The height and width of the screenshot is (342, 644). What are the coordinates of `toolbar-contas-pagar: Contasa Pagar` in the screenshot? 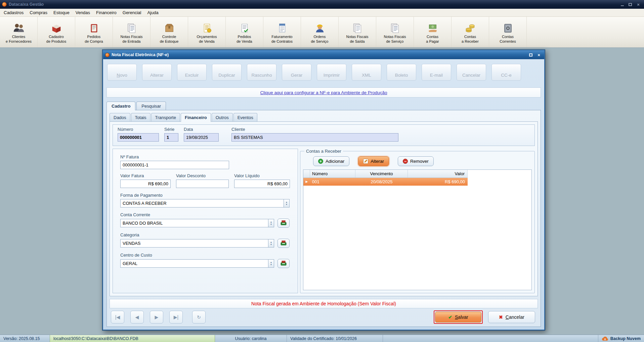 It's located at (433, 32).